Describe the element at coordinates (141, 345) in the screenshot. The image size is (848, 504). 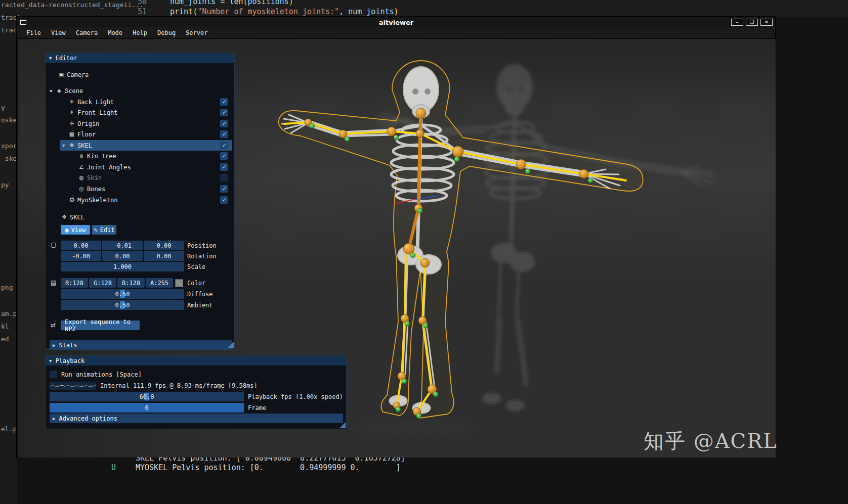
I see `stats-collapsing-header: ▶ Stats` at that location.